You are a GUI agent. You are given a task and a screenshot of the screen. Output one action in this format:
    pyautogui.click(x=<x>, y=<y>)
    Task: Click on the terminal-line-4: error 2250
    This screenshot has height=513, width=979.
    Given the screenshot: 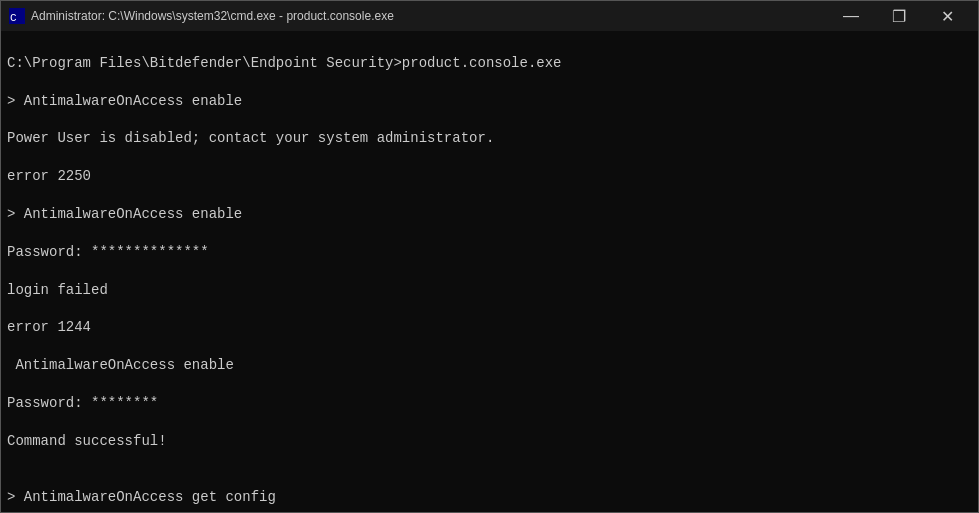 What is the action you would take?
    pyautogui.click(x=490, y=176)
    